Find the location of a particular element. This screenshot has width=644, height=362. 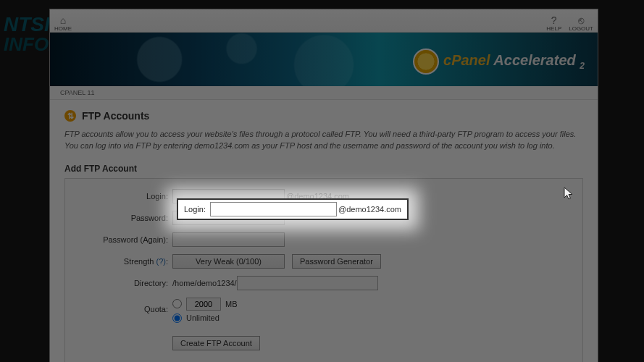

password-label: Password: is located at coordinates (125, 218).